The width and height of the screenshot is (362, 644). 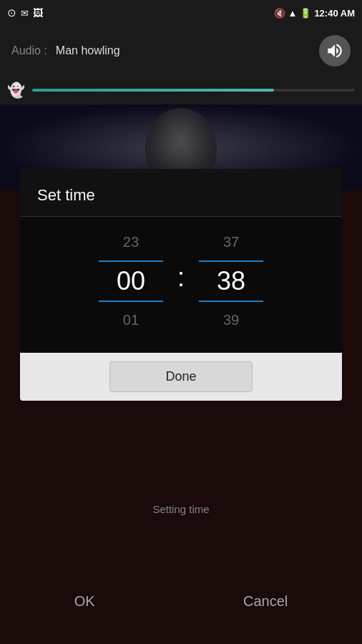 What do you see at coordinates (335, 51) in the screenshot?
I see `speaker-icon` at bounding box center [335, 51].